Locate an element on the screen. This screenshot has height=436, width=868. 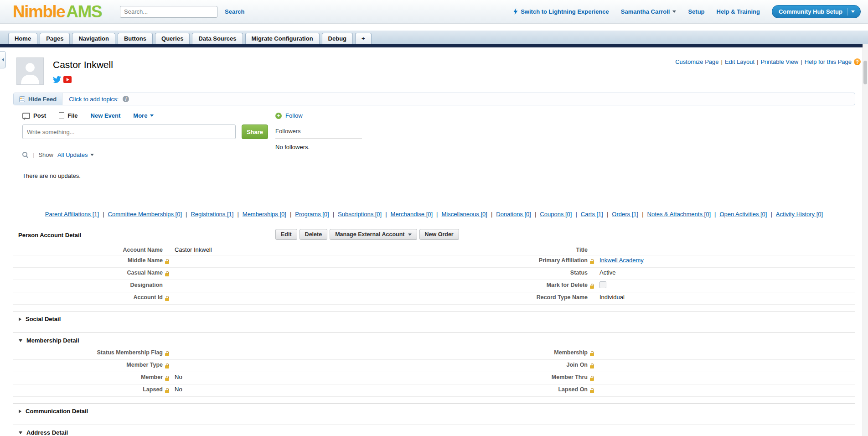
community-hub-setup-button: Community Hub Setup is located at coordinates (816, 12).